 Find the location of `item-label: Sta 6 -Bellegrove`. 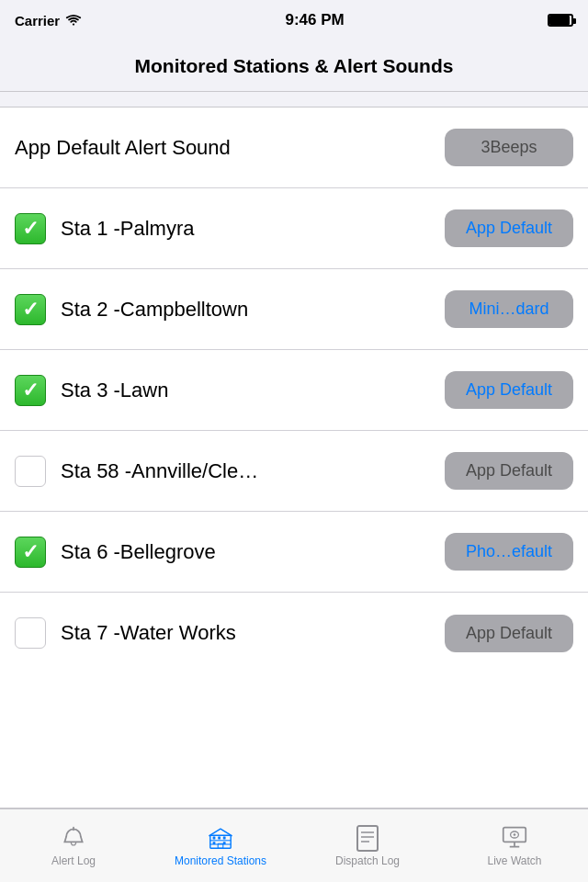

item-label: Sta 6 -Bellegrove is located at coordinates (138, 552).